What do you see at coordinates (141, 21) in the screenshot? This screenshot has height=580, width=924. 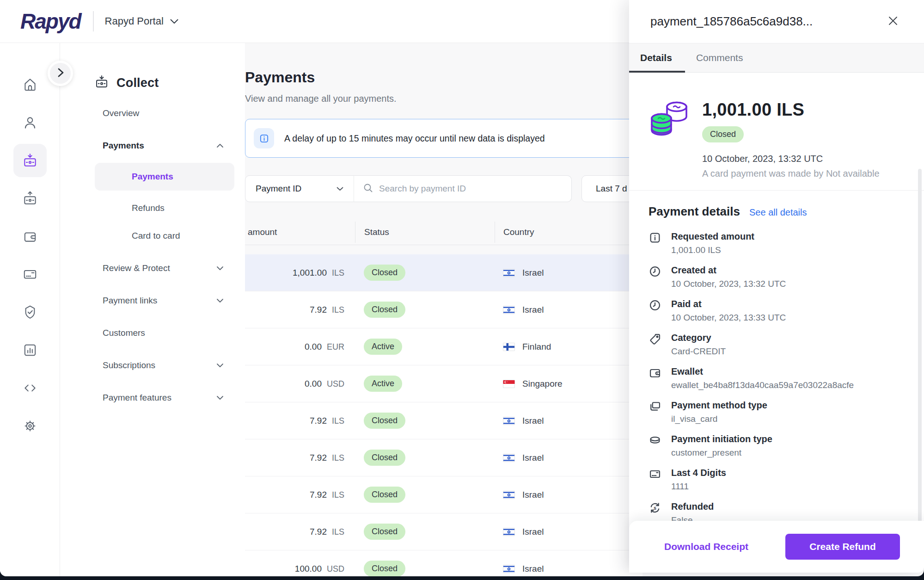 I see `portal-switcher: Rapyd Portal` at bounding box center [141, 21].